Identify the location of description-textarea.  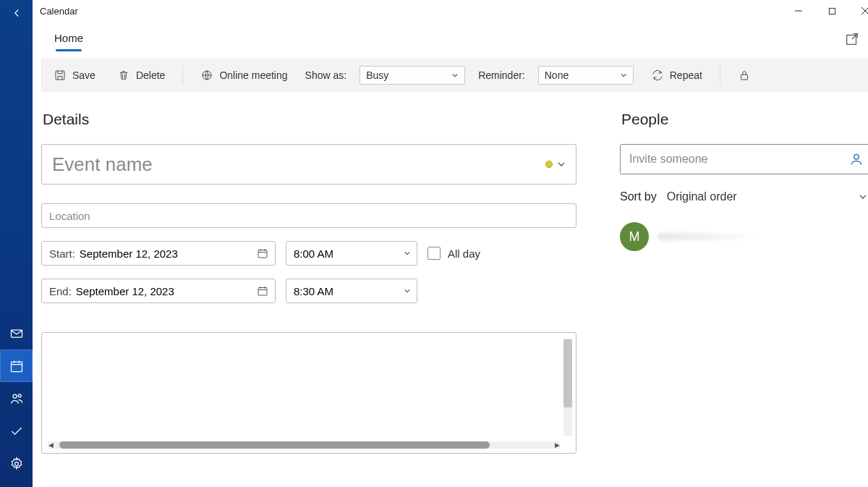
(302, 384).